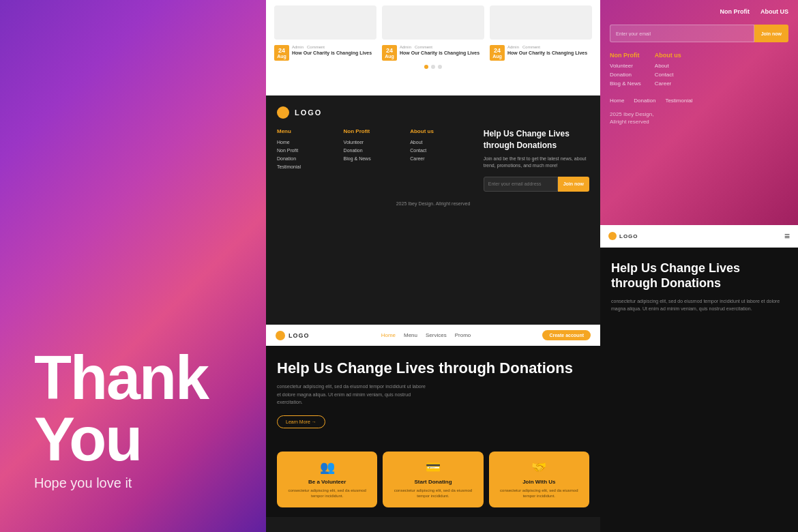 This screenshot has height=532, width=798. I want to click on footer-col-about: About us About Contact Career, so click(437, 160).